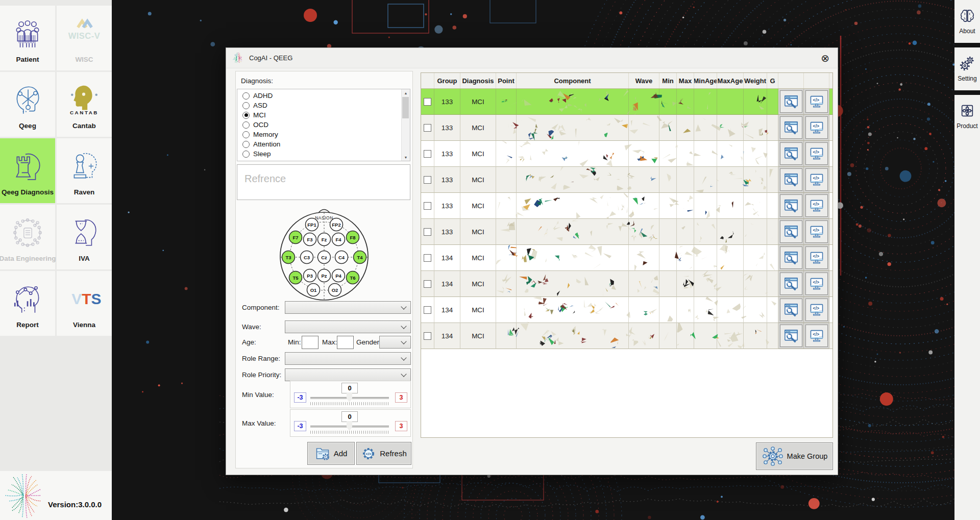  What do you see at coordinates (296, 278) in the screenshot?
I see `electrode-T5: T5` at bounding box center [296, 278].